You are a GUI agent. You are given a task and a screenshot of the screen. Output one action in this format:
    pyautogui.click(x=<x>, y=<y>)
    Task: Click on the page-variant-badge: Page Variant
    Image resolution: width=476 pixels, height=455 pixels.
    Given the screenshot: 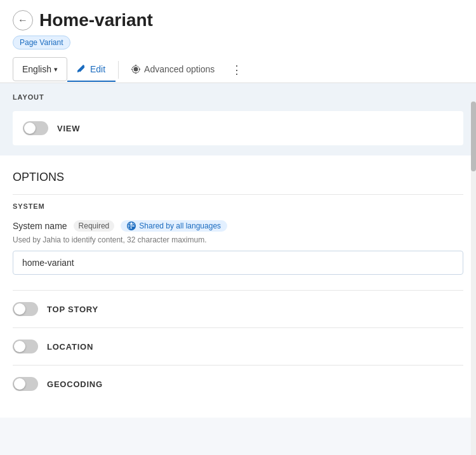 What is the action you would take?
    pyautogui.click(x=42, y=43)
    